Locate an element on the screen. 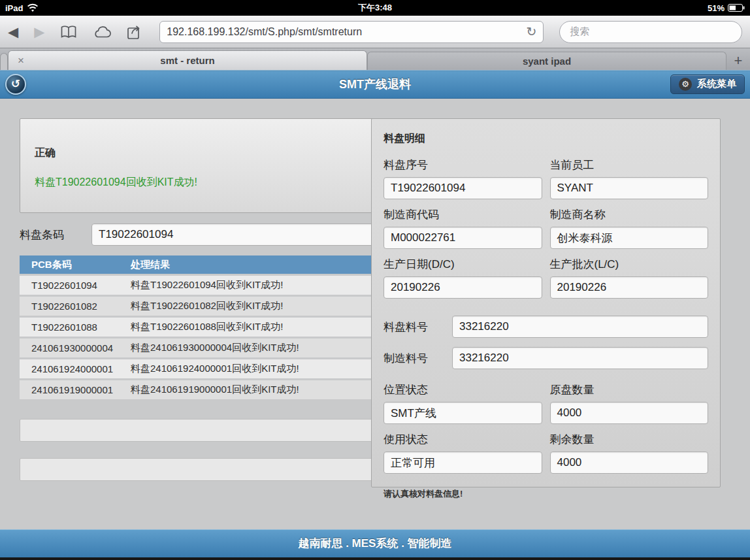 The width and height of the screenshot is (750, 560). cell-barcode: T19022601094 is located at coordinates (75, 285).